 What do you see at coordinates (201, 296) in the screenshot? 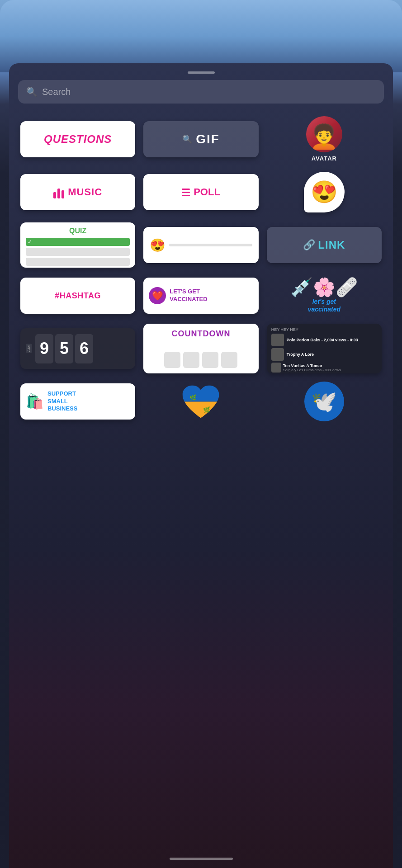
I see `vaccinated-sticker: ❤️ LET'S GETVACCINATED` at bounding box center [201, 296].